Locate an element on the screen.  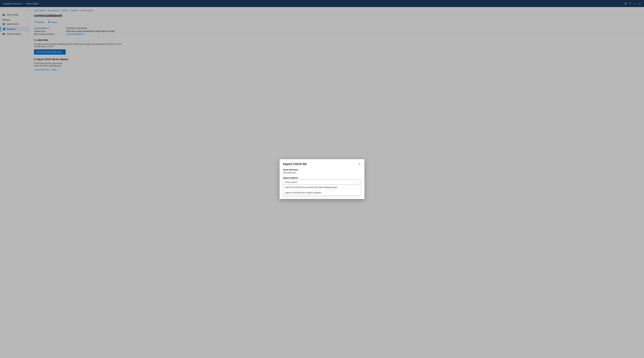
dropdown-option-blob-container: Import COCO file from a Blob Container is located at coordinates (322, 193).